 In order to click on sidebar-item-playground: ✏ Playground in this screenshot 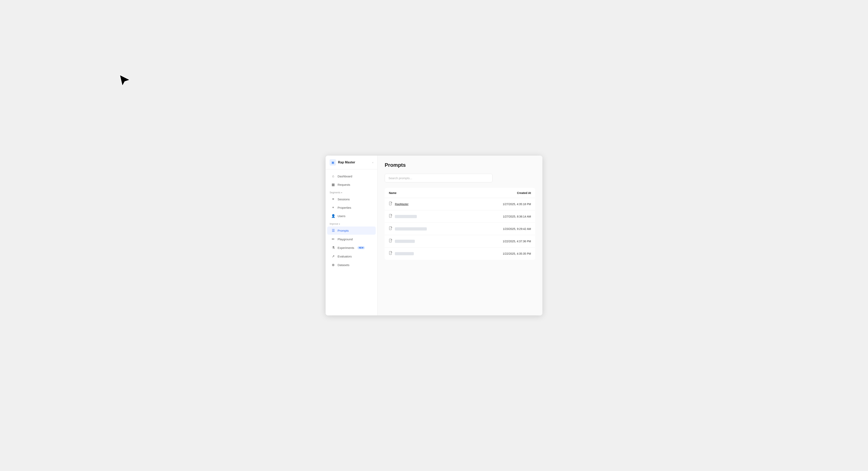, I will do `click(351, 239)`.